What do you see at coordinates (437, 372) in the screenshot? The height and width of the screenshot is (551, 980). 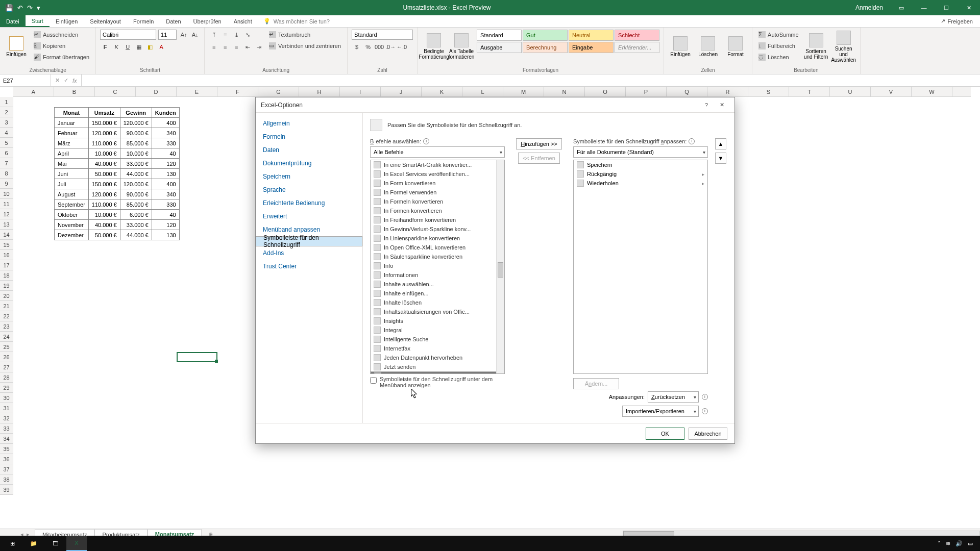 I see `command-item: Kamera` at bounding box center [437, 372].